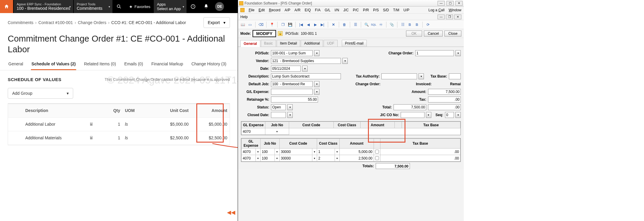 This screenshot has width=644, height=221. Describe the element at coordinates (377, 151) in the screenshot. I see `row-checkbox` at that location.